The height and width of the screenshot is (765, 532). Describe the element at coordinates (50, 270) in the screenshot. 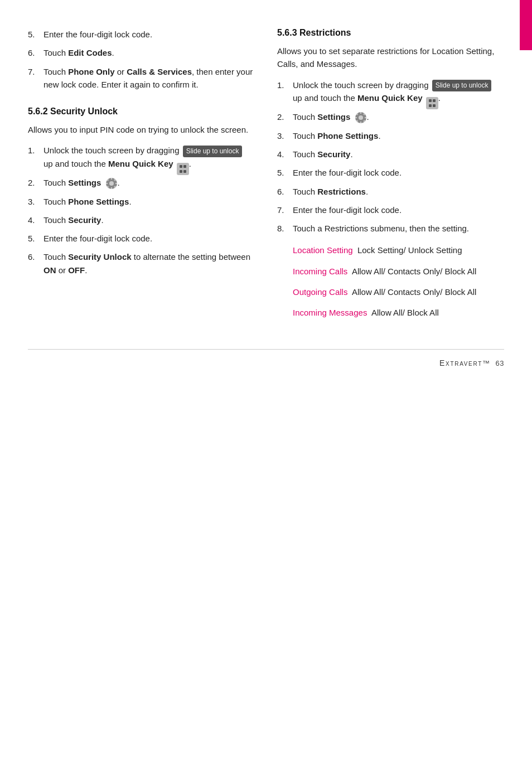

I see `bold-text: ON` at that location.